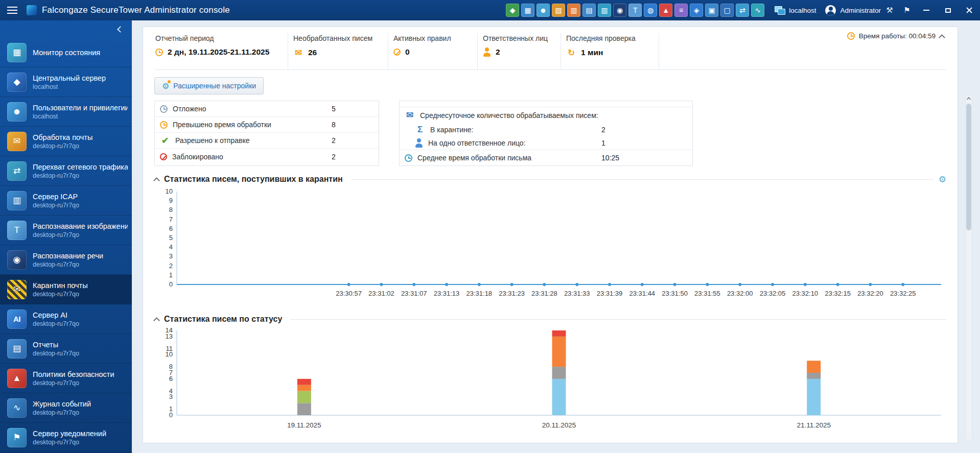 This screenshot has height=453, width=980. Describe the element at coordinates (66, 53) in the screenshot. I see `sidebar-item-status-monitor: ▦Монитор состояния` at that location.